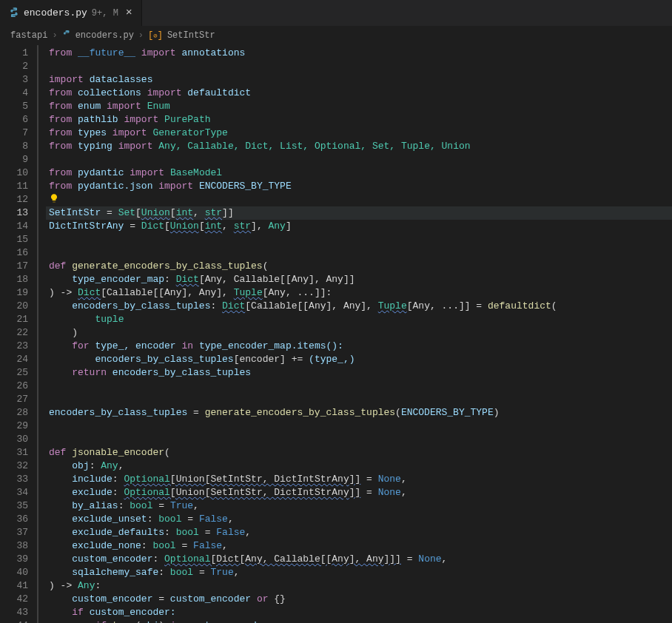 The image size is (672, 623). I want to click on line-number: 39, so click(14, 559).